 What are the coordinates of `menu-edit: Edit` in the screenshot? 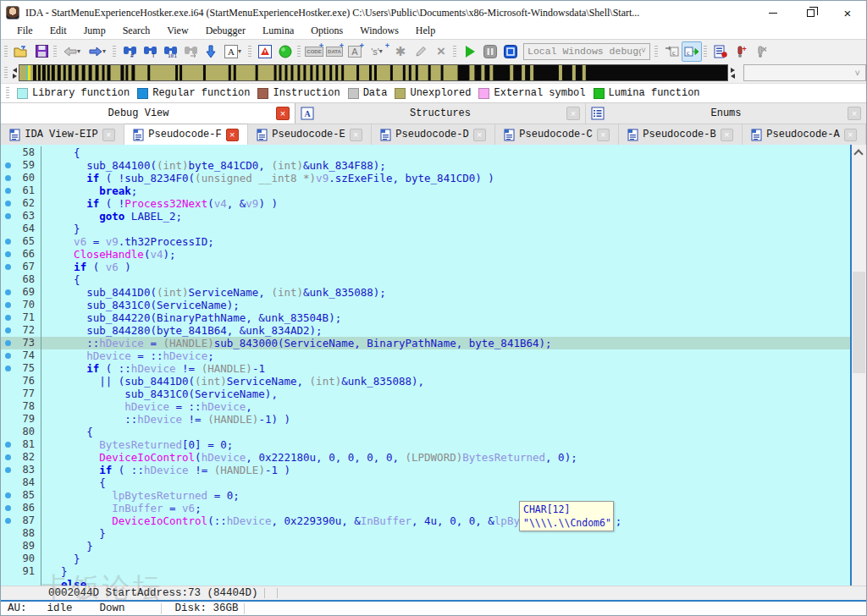 It's located at (58, 32).